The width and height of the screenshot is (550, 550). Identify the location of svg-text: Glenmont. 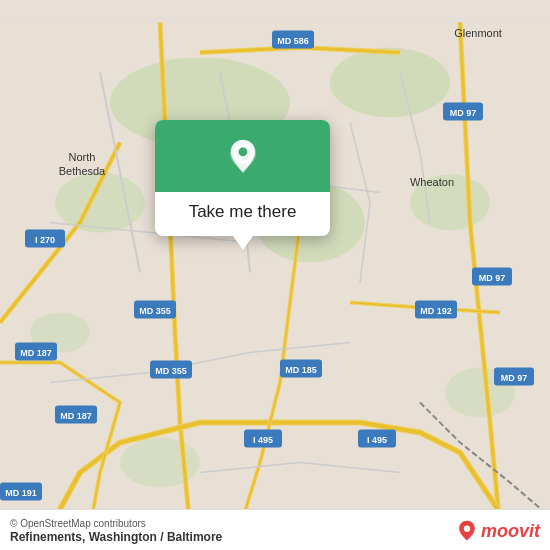
(478, 33).